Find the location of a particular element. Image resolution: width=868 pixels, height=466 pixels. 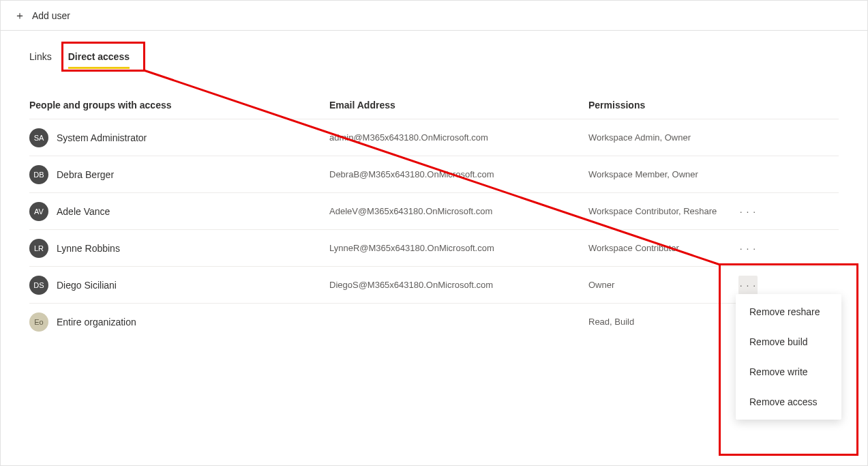

user-name: Entire organization is located at coordinates (97, 322).